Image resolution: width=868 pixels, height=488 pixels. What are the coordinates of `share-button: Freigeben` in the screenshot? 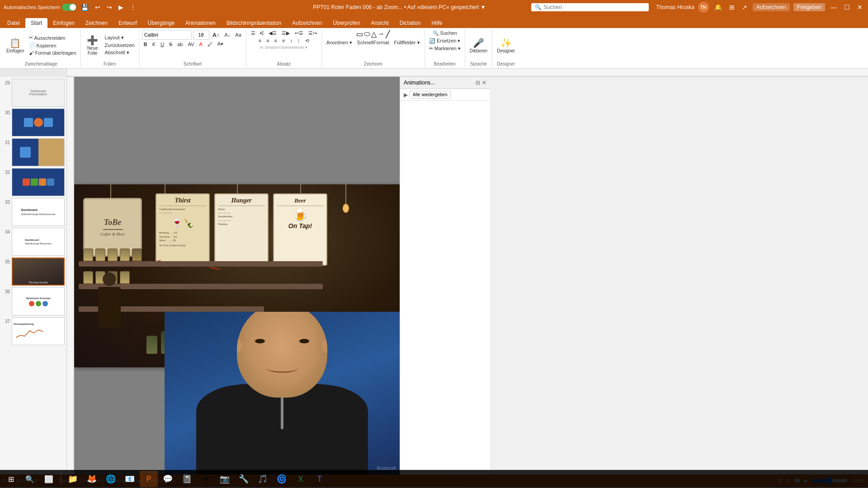 It's located at (809, 7).